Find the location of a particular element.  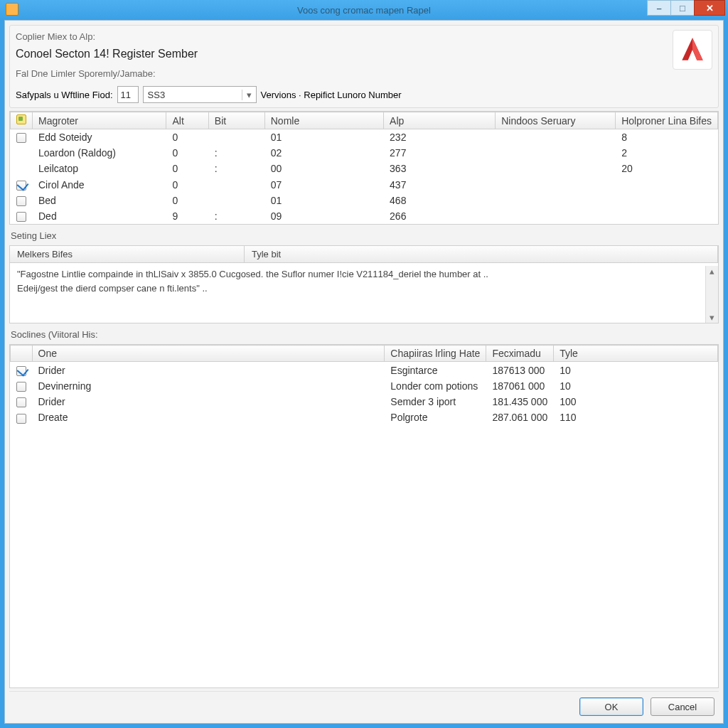

header-label-1: Coplier Miex to Alp: is located at coordinates (341, 37).